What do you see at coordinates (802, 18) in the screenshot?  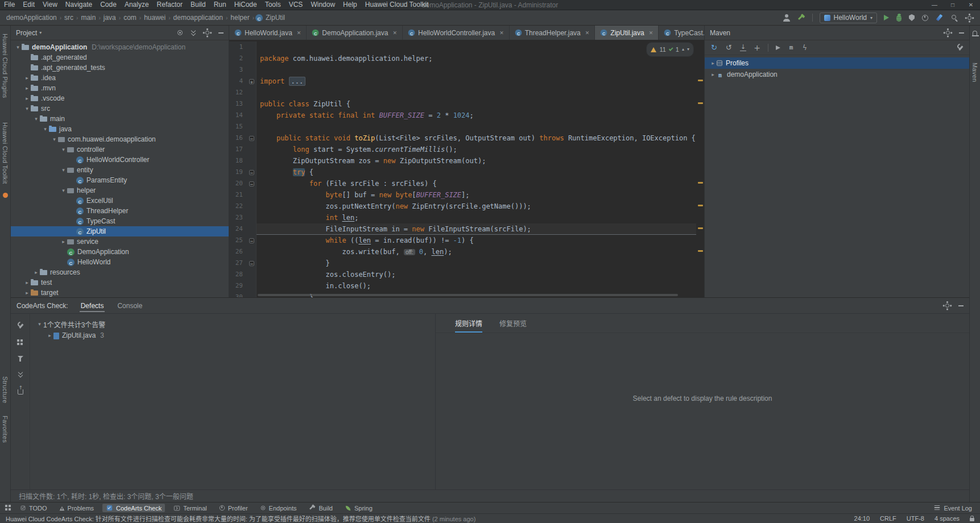 I see `toolkit-build-icon` at bounding box center [802, 18].